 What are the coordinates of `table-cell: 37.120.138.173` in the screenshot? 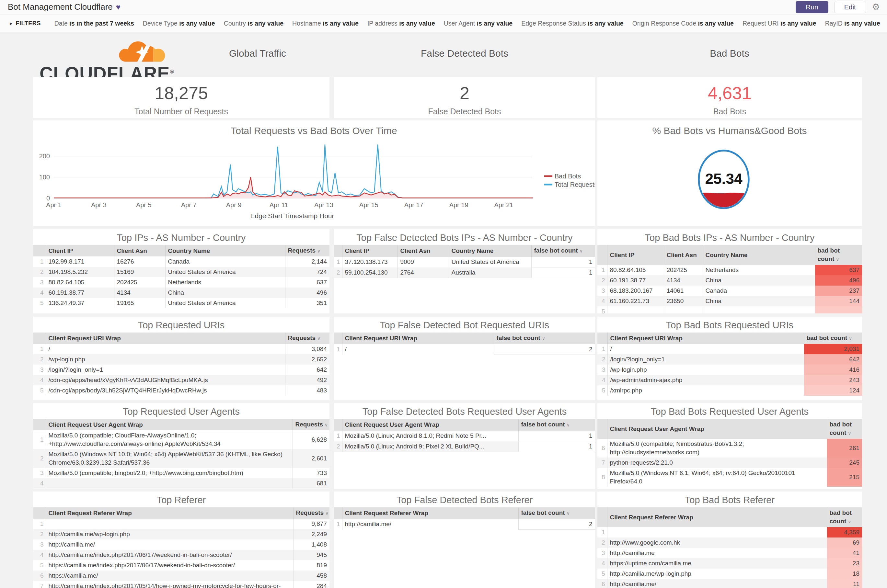 It's located at (370, 262).